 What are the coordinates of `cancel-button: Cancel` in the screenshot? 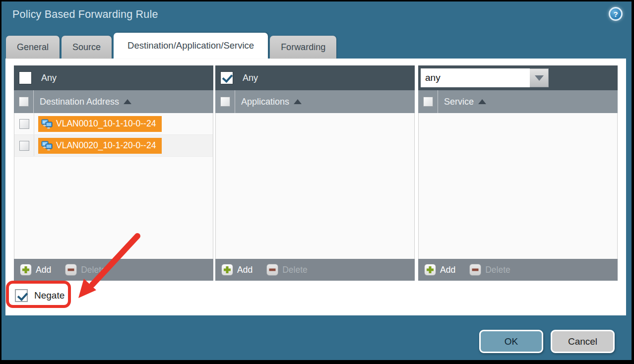 It's located at (582, 341).